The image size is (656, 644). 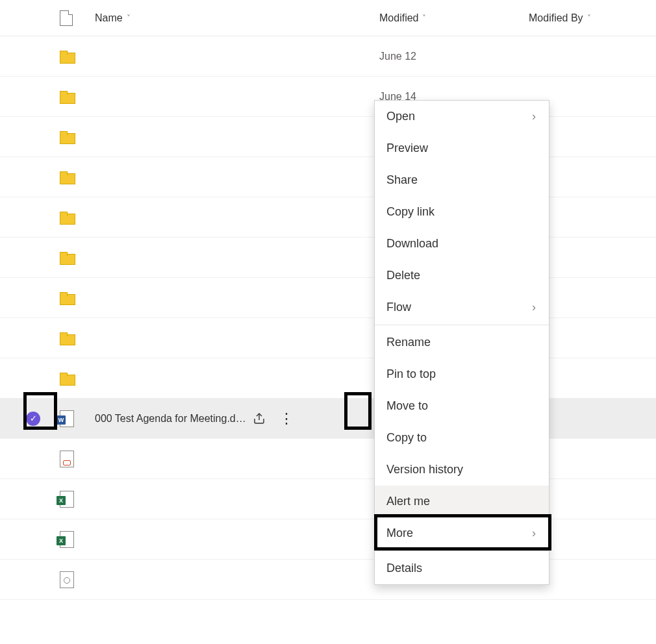 I want to click on menu-rename-label: Rename, so click(x=409, y=343).